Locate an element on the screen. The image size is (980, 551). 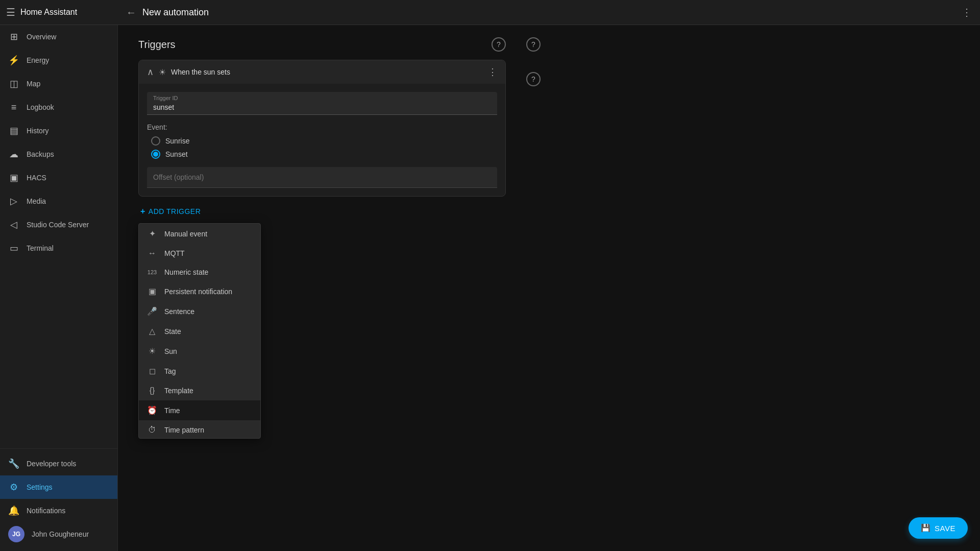
sunrise-radio-circle is located at coordinates (156, 141).